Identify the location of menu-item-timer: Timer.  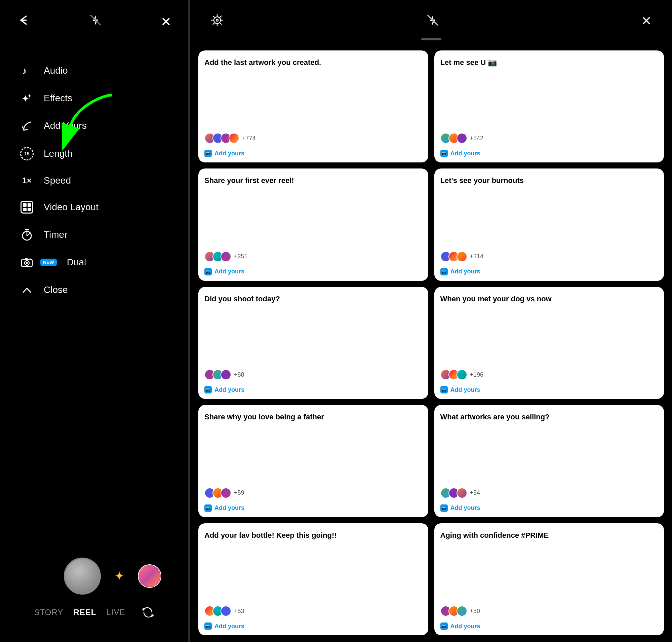
(94, 235).